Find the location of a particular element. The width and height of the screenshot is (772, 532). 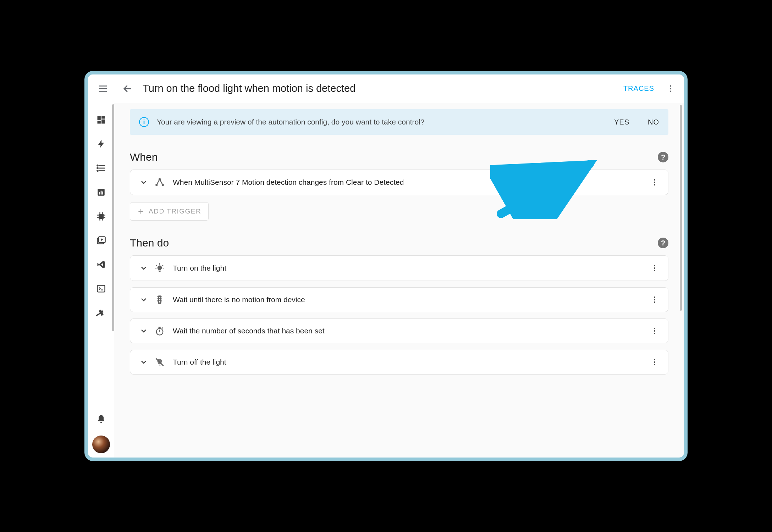

action-card: Wait until there is no motion from devic… is located at coordinates (399, 300).